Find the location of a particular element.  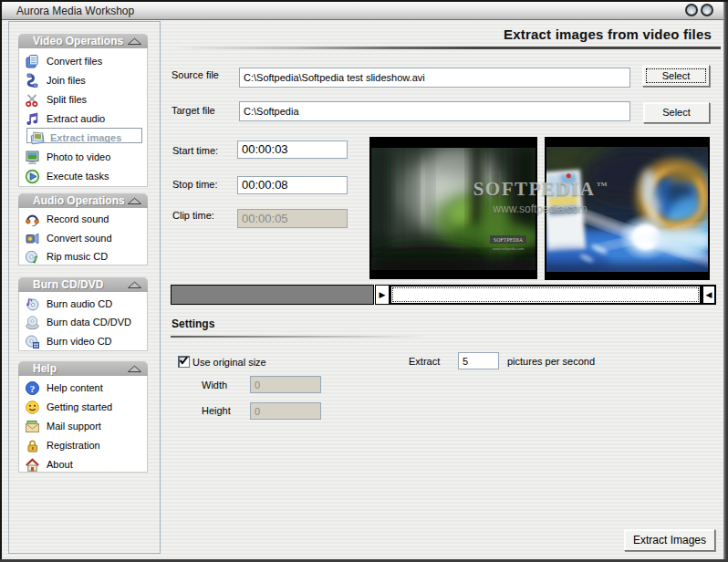

svg-text: www.softpedia.com is located at coordinates (509, 248).